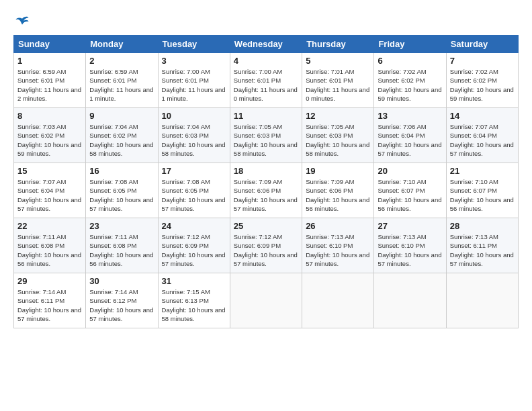 This screenshot has height=411, width=532. I want to click on day-number: 16, so click(122, 171).